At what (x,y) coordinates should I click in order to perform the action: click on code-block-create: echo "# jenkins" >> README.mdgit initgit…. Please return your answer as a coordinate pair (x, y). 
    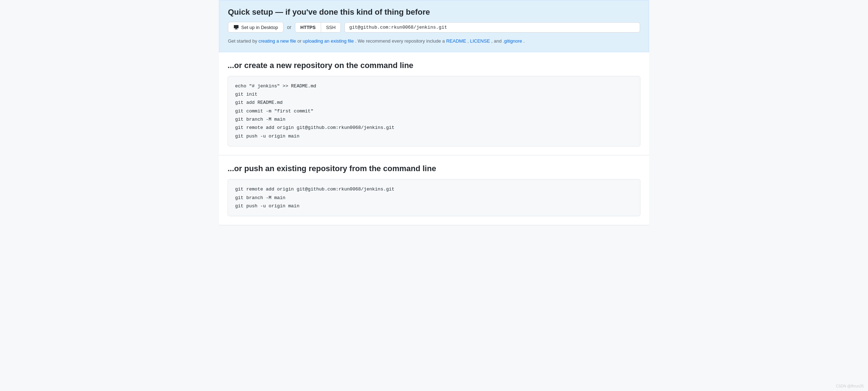
    Looking at the image, I should click on (434, 111).